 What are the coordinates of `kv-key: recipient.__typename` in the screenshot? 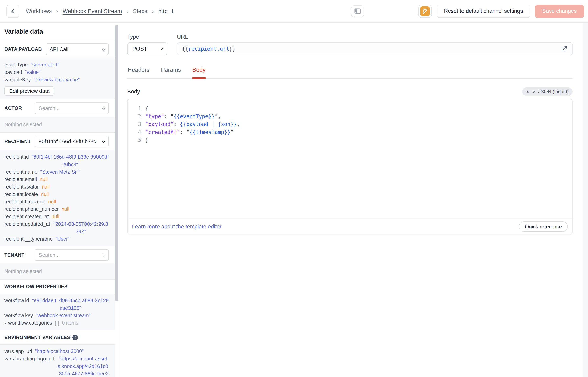 It's located at (28, 239).